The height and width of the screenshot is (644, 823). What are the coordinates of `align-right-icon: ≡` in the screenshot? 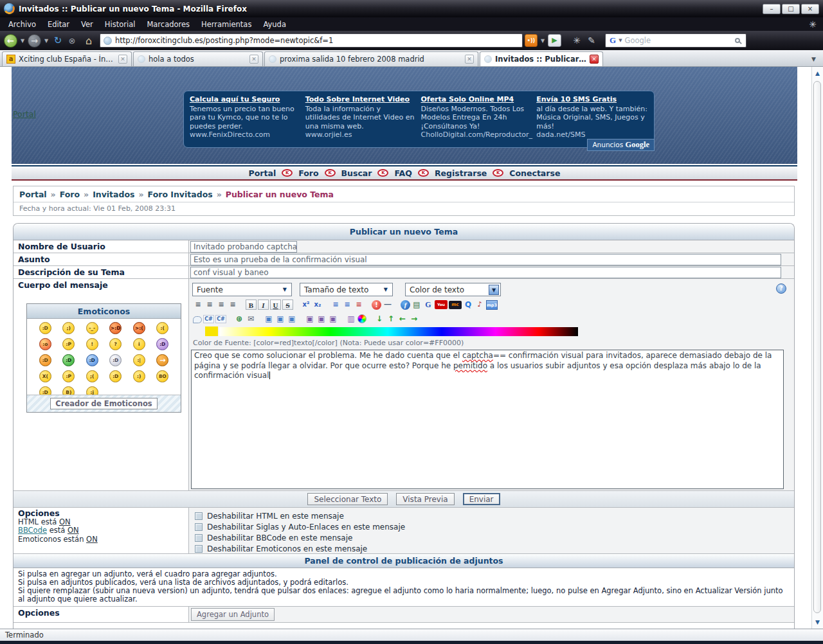 It's located at (221, 305).